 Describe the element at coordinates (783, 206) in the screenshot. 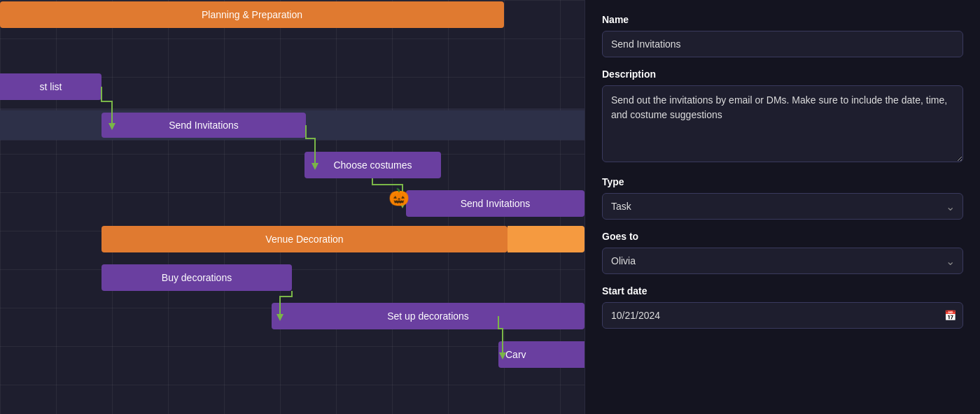

I see `type-select-wrapper: Task Milestone Group` at that location.